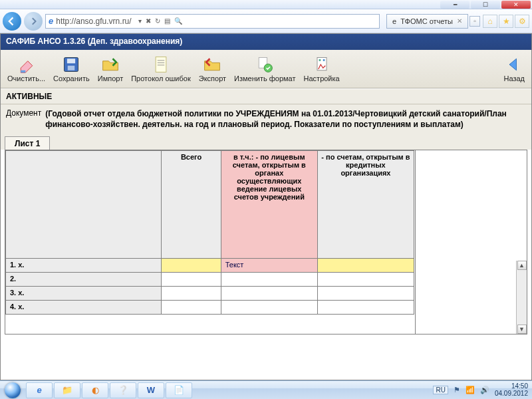 This screenshot has width=532, height=399. What do you see at coordinates (269, 205) in the screenshot?
I see `grid-header-accounts-treasury: в т.ч.: - по лицевым счетам, открытым в …` at bounding box center [269, 205].